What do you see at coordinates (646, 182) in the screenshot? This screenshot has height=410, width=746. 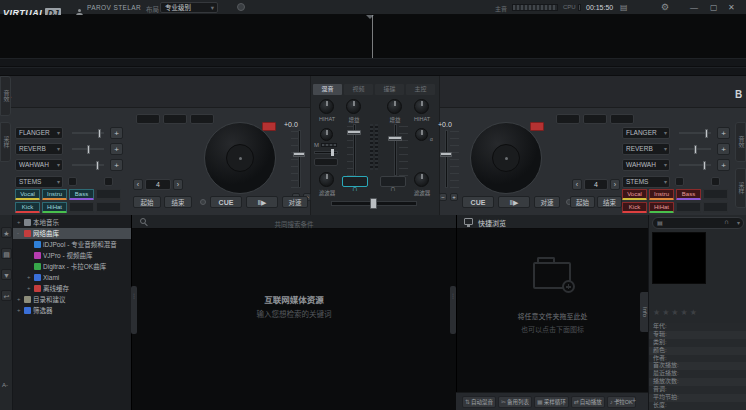 I see `stems-select-b: STEMS▾` at bounding box center [646, 182].